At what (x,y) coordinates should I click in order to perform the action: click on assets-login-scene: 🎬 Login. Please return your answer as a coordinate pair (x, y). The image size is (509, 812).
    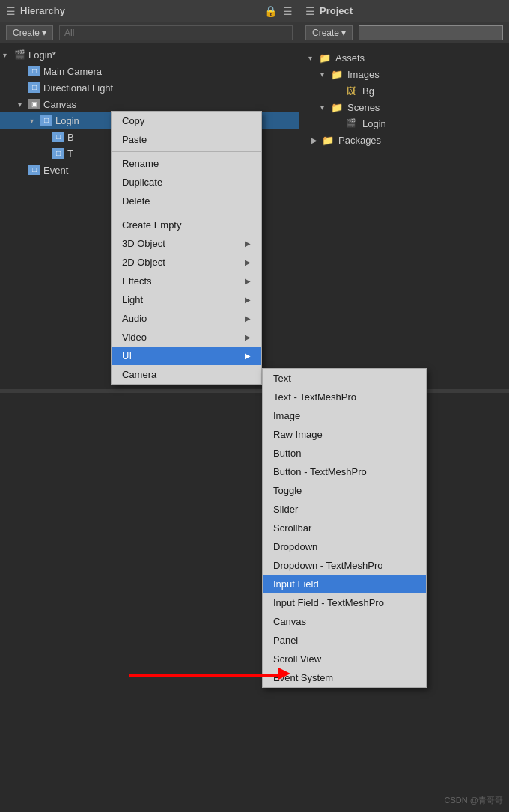
    Looking at the image, I should click on (404, 123).